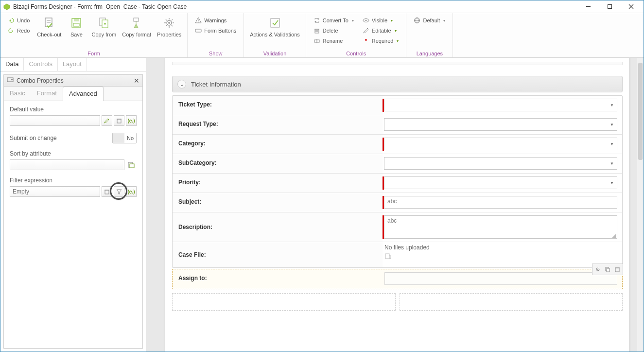 Image resolution: width=644 pixels, height=352 pixels. What do you see at coordinates (598, 269) in the screenshot?
I see `row-gear-button` at bounding box center [598, 269].